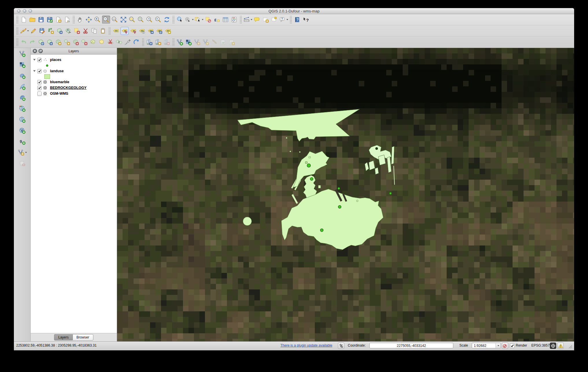 Image resolution: width=588 pixels, height=372 pixels. I want to click on fill-ring-button, so click(102, 42).